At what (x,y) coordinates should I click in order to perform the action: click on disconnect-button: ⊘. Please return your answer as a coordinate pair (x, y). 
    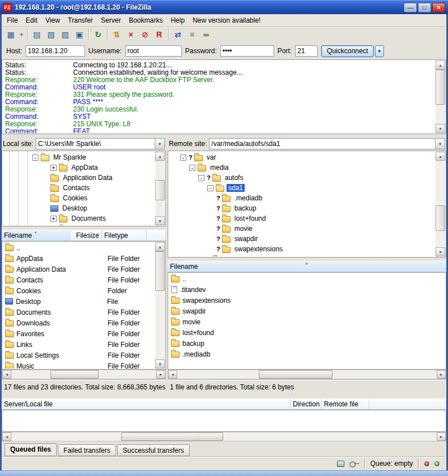
    Looking at the image, I should click on (145, 35).